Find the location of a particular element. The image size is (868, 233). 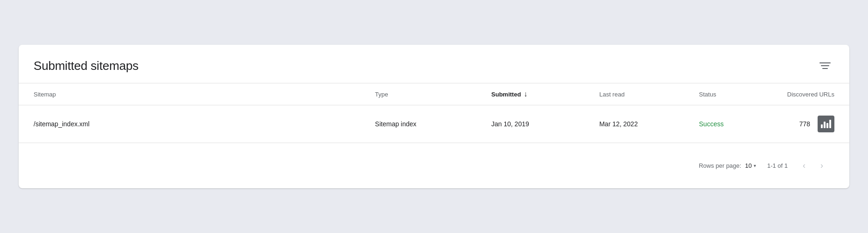

rows-per-page-label: Rows per page: is located at coordinates (720, 166).